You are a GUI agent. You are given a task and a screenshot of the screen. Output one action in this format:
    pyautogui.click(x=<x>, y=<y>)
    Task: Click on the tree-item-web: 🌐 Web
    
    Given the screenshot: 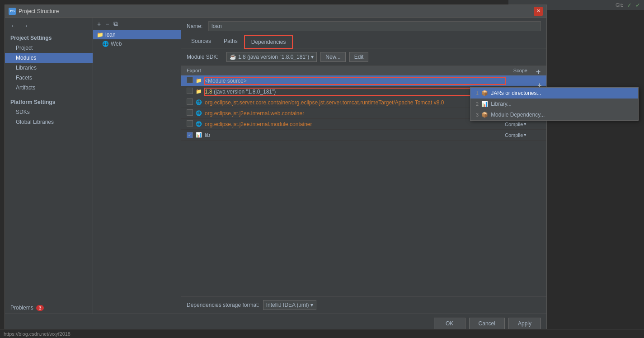 What is the action you would take?
    pyautogui.click(x=137, y=44)
    